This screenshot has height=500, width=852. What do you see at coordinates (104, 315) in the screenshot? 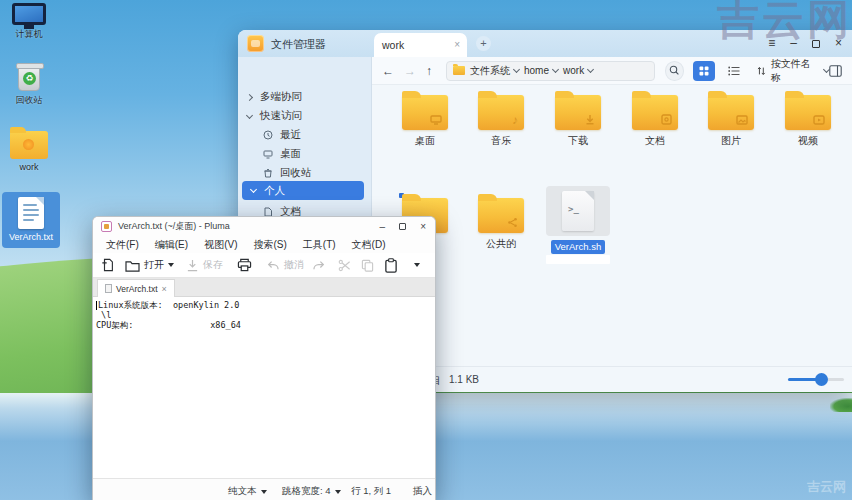
I see `editor-line-text: \l` at bounding box center [104, 315].